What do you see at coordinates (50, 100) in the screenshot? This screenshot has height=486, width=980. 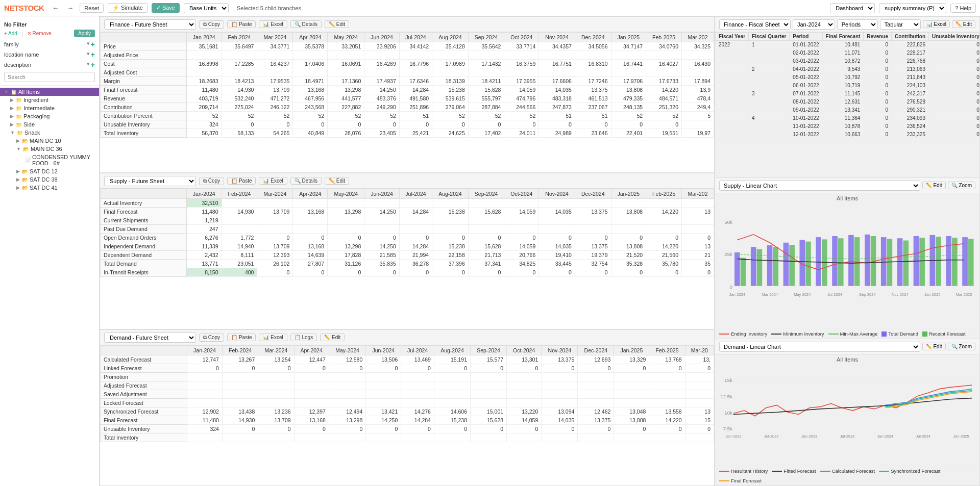 I see `tree-item-ingredient: ▶ 📁 Ingredient` at bounding box center [50, 100].